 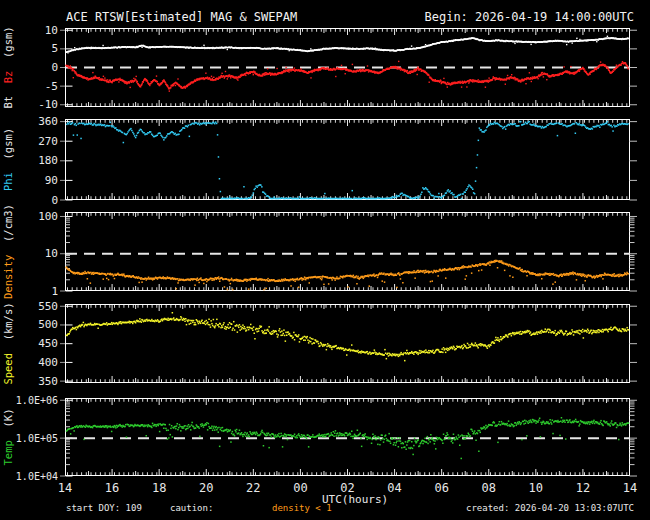 What do you see at coordinates (347, 76) in the screenshot?
I see `bz-trace` at bounding box center [347, 76].